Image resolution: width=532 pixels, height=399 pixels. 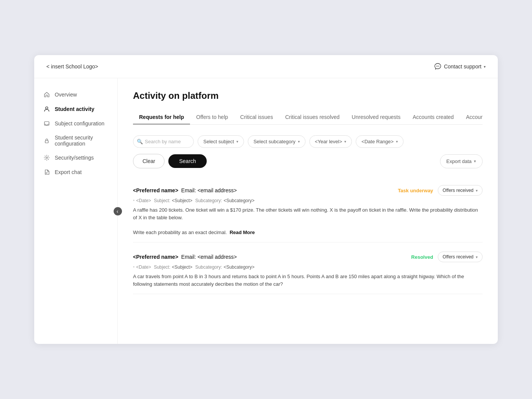 I want to click on sidebar-item-subject-configuration: Subject configuration, so click(x=76, y=124).